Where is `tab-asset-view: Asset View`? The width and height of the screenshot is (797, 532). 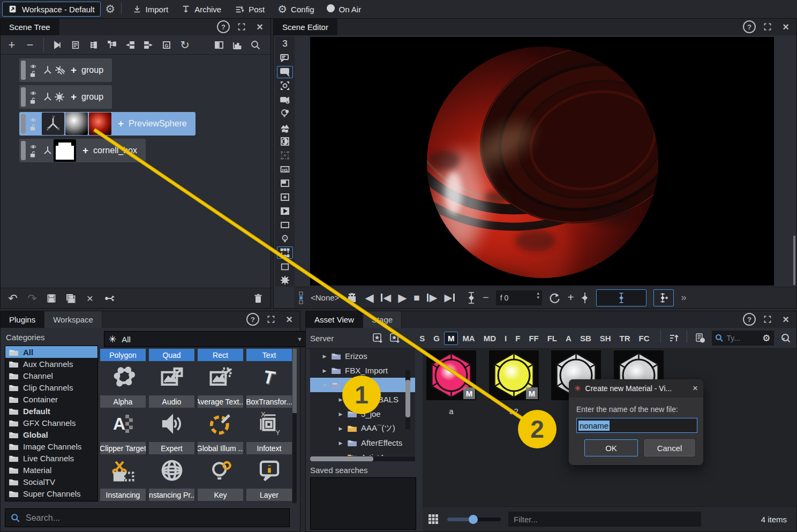
tab-asset-view: Asset View is located at coordinates (334, 319).